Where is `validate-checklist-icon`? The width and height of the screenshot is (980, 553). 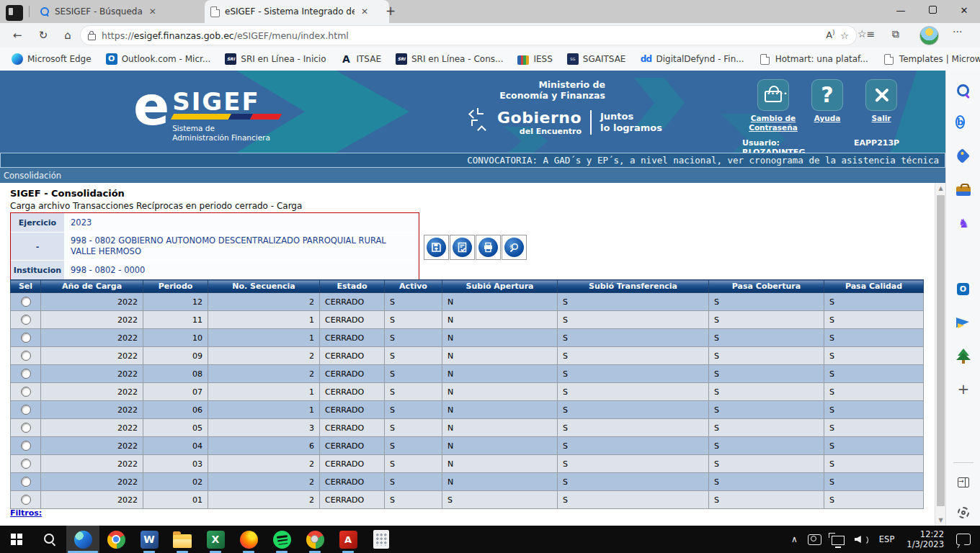
validate-checklist-icon is located at coordinates (463, 248).